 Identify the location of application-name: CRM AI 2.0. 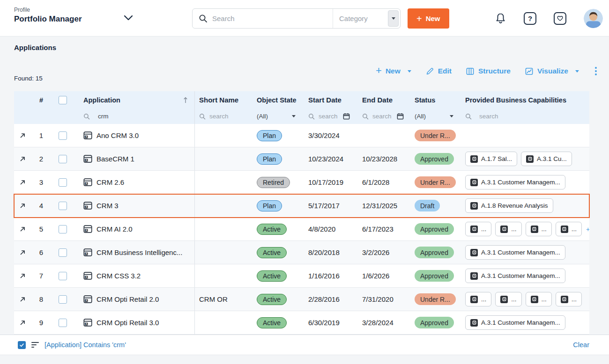
(114, 229).